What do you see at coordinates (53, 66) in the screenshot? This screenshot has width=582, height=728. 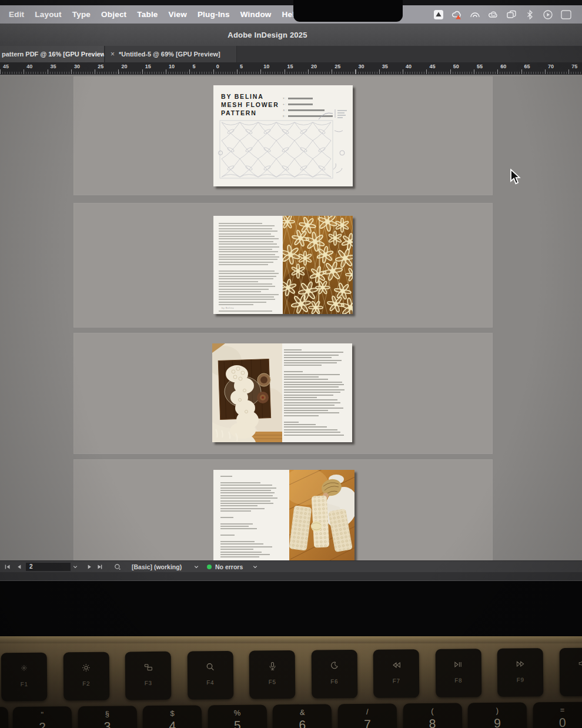 I see `ruler-label: 35` at bounding box center [53, 66].